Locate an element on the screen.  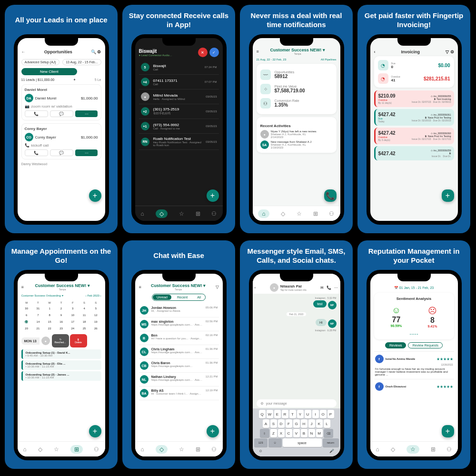
chat-item: MSmax singletonhttps://storage.googleapi… is located at coordinates (179, 325).